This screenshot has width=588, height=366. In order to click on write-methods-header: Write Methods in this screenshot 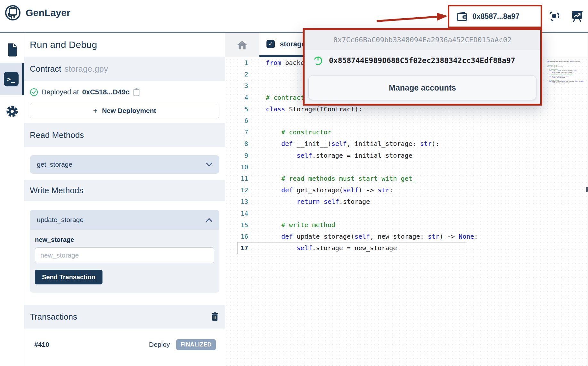, I will do `click(124, 191)`.